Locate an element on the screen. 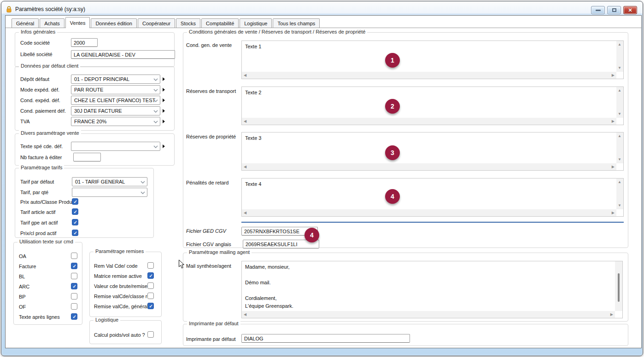 The height and width of the screenshot is (357, 644). of-checkbox is located at coordinates (74, 306).